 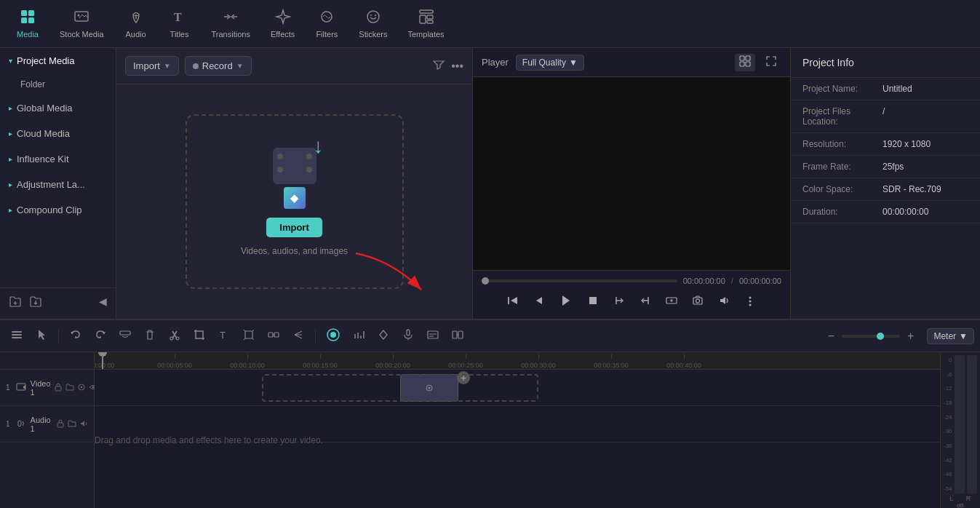 What do you see at coordinates (373, 34) in the screenshot?
I see `toolbar-stickers-label: Stickers` at bounding box center [373, 34].